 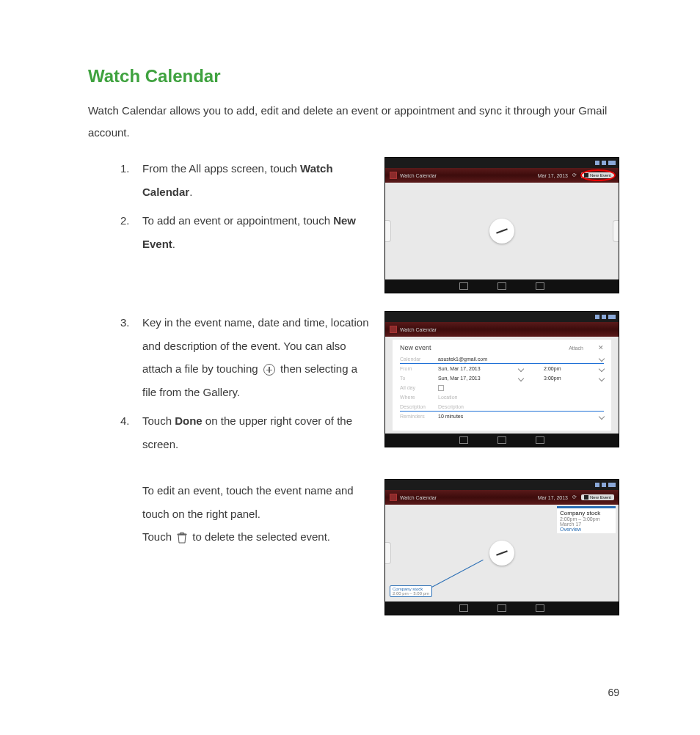 What do you see at coordinates (502, 286) in the screenshot?
I see `android-navbar` at bounding box center [502, 286].